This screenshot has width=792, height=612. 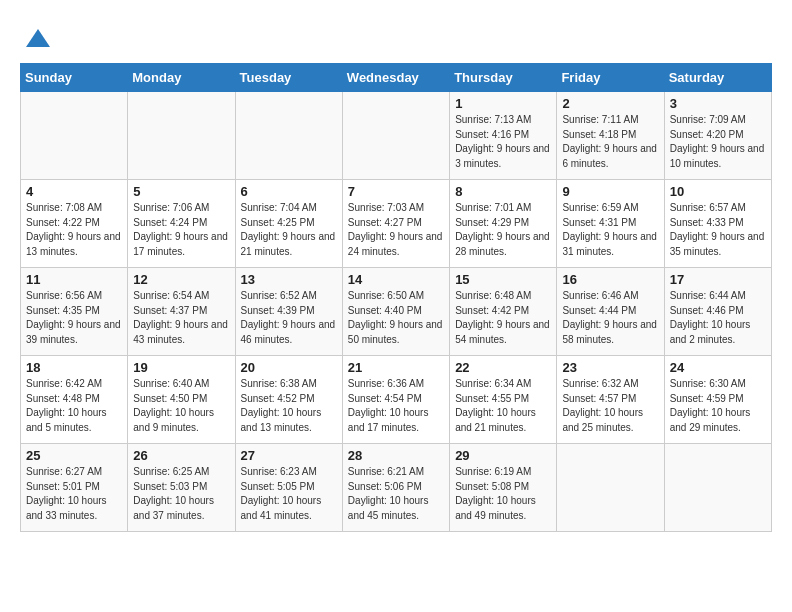 I want to click on dow-header-saturday: Saturday, so click(x=718, y=78).